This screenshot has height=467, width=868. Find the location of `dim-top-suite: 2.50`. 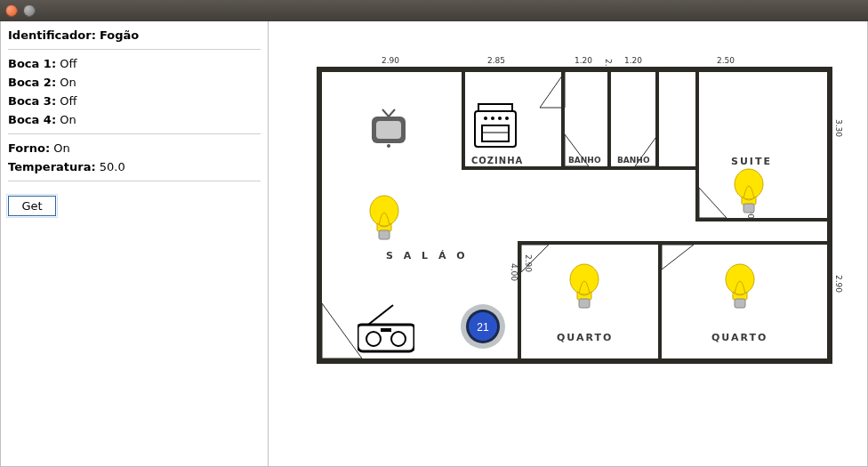

dim-top-suite: 2.50 is located at coordinates (726, 60).